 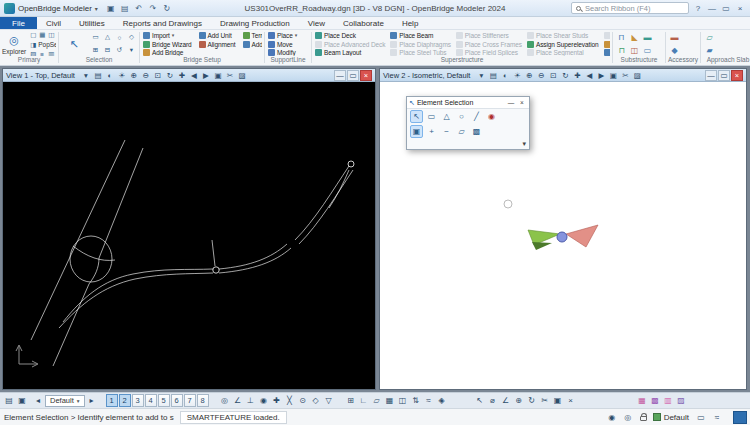 I want to click on point-cloud-icon: ▦, so click(x=642, y=400).